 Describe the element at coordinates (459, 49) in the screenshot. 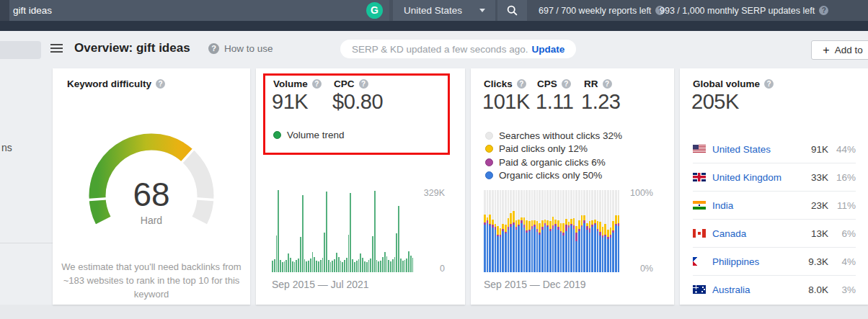

I see `serp-updated-pill: SERP & KD updated a few seconds ago. Upd…` at that location.